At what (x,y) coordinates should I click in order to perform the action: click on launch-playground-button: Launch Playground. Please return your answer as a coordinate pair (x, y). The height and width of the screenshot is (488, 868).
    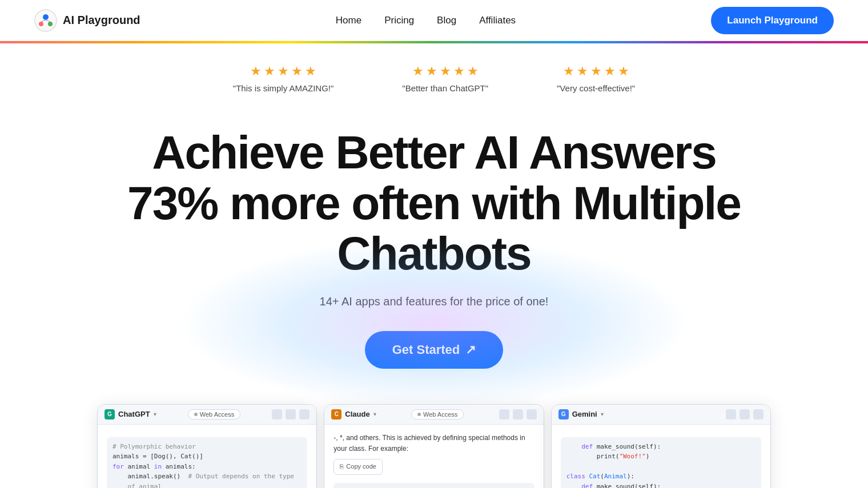
    Looking at the image, I should click on (772, 21).